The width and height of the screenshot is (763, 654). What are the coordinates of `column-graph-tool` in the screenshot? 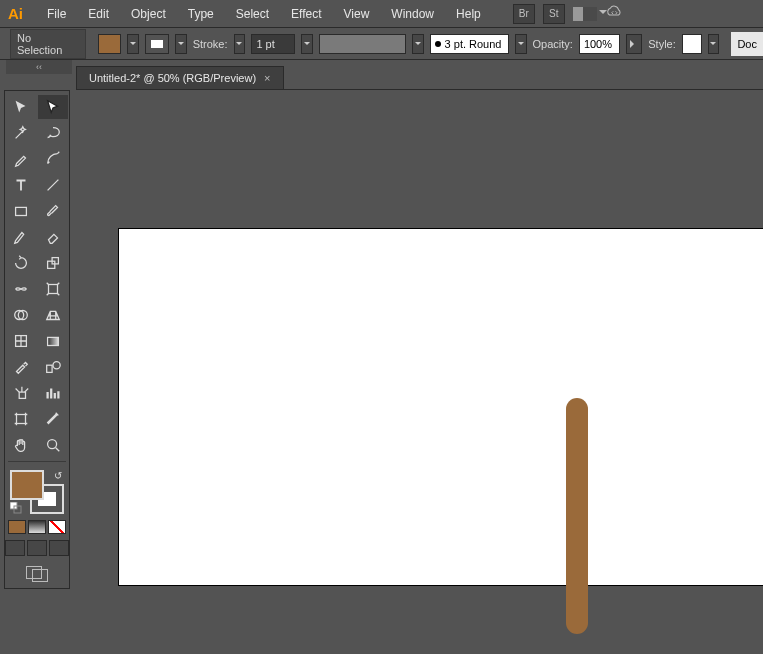 It's located at (53, 393).